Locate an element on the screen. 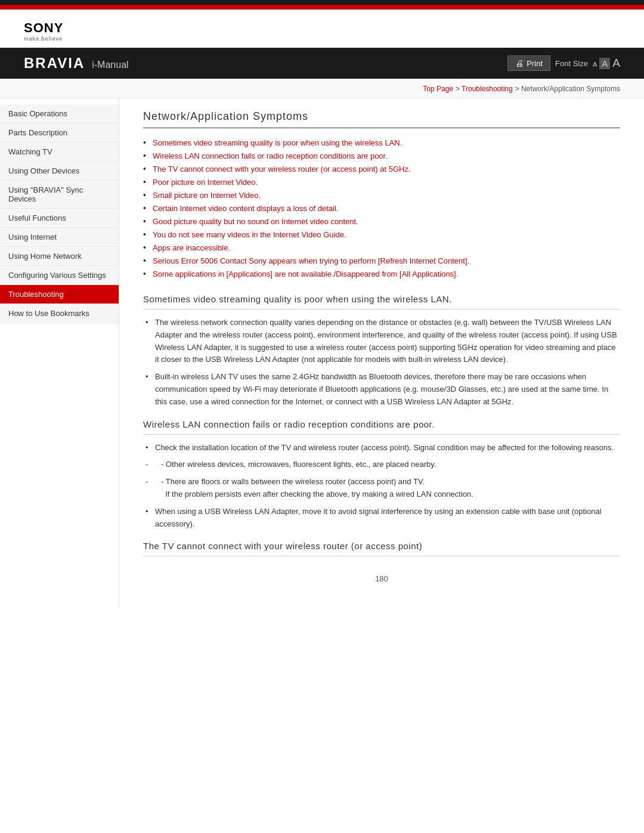 The image size is (644, 833). list-item: Some applications in [Applications] are … is located at coordinates (382, 274).